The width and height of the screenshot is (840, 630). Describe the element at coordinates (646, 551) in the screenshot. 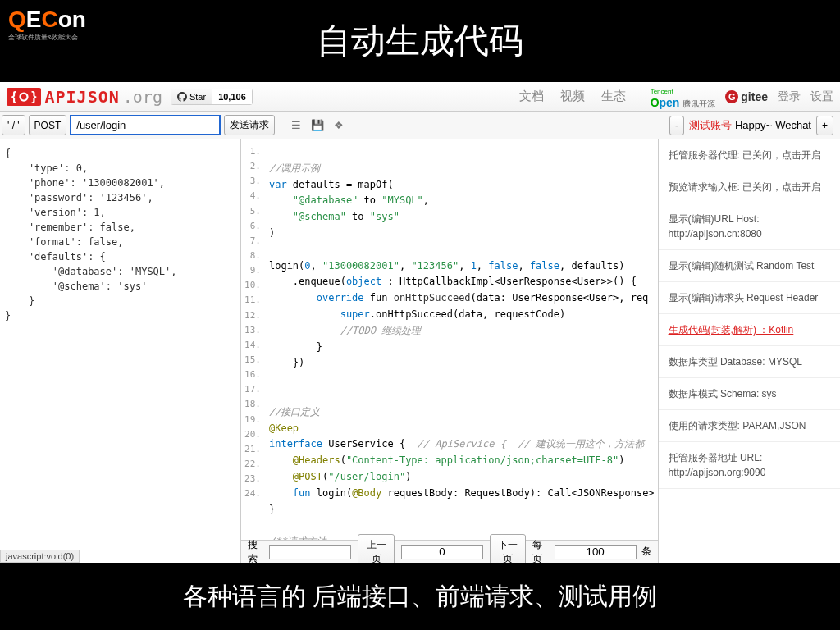

I see `unit-label: 条` at that location.